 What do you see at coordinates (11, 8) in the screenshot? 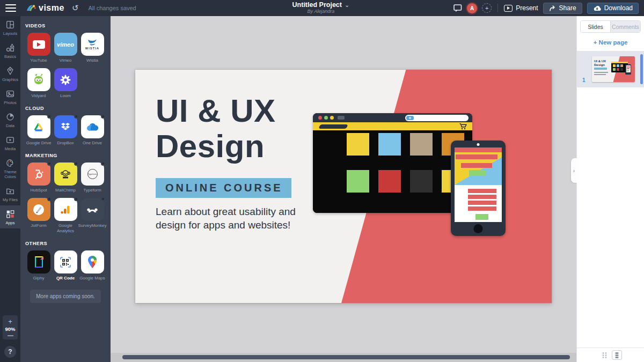
I see `hamburger-menu-icon` at bounding box center [11, 8].